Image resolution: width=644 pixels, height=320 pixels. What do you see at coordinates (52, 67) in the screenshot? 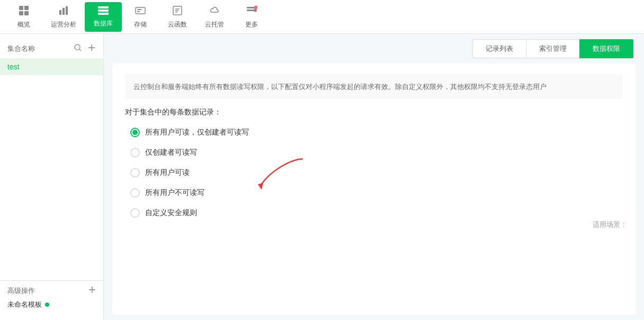
I see `sidebar-item-test: test` at bounding box center [52, 67].